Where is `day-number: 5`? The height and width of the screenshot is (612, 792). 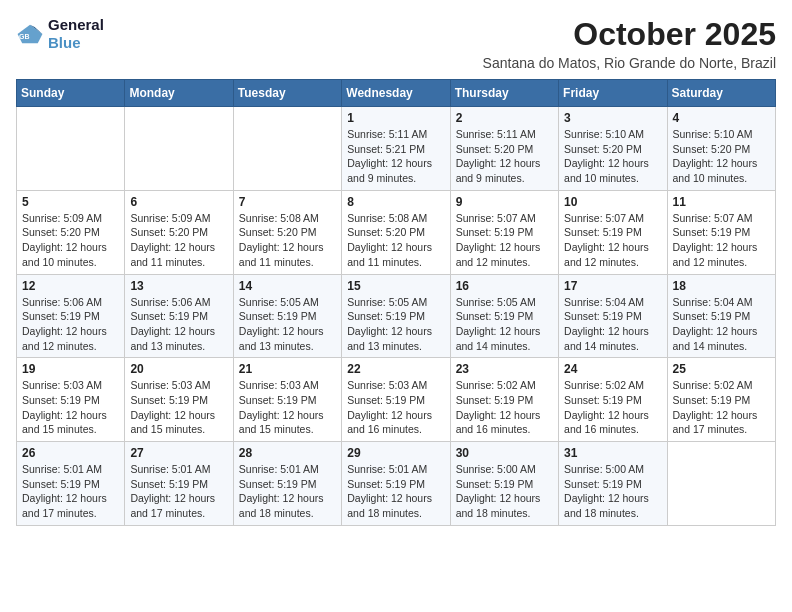
day-number: 5 is located at coordinates (70, 202).